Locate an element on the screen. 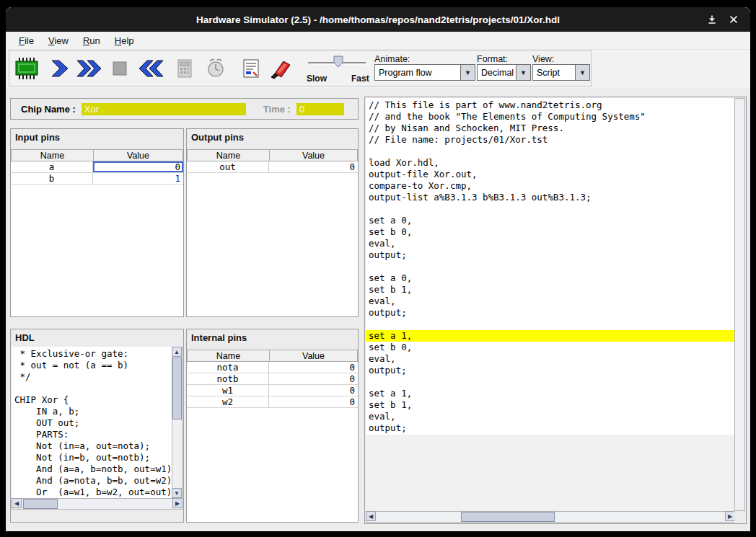 This screenshot has width=756, height=537. code-line: * out = not (a == b) is located at coordinates (94, 365).